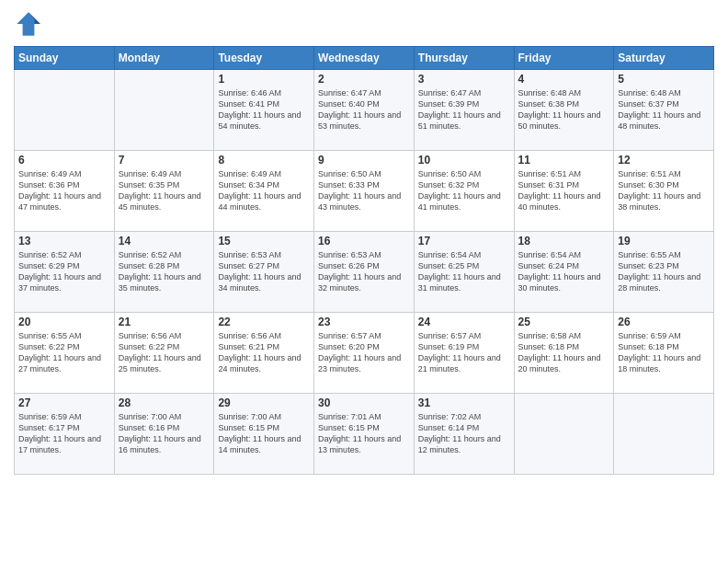  What do you see at coordinates (364, 272) in the screenshot?
I see `day-info: Sunrise: 6:53 AM Sunset: 6:26 PM Dayligh…` at bounding box center [364, 272].